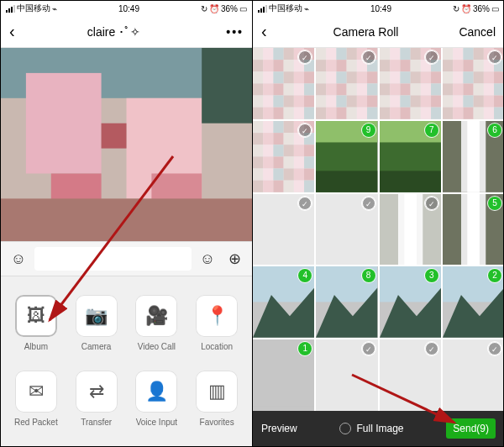 The height and width of the screenshot is (447, 504). Describe the element at coordinates (284, 302) in the screenshot. I see `photo-cell: 4` at that location.